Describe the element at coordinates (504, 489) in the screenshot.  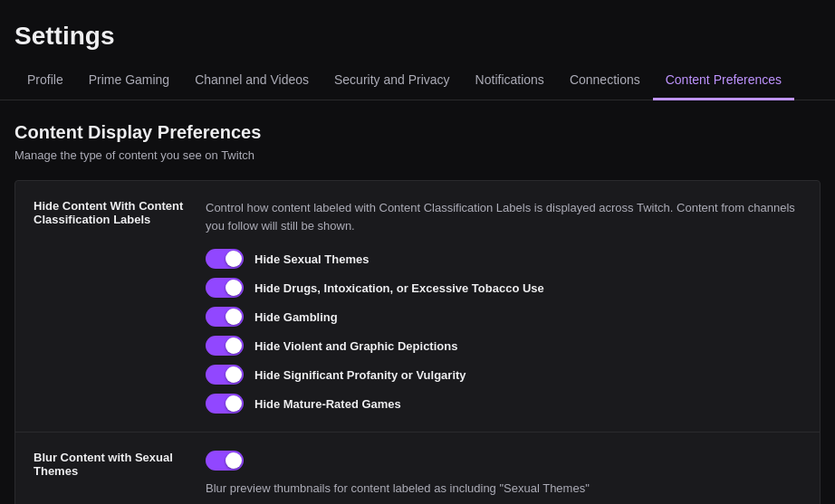
I see `blur-description: Blur preview thumbnails for content labe…` at that location.